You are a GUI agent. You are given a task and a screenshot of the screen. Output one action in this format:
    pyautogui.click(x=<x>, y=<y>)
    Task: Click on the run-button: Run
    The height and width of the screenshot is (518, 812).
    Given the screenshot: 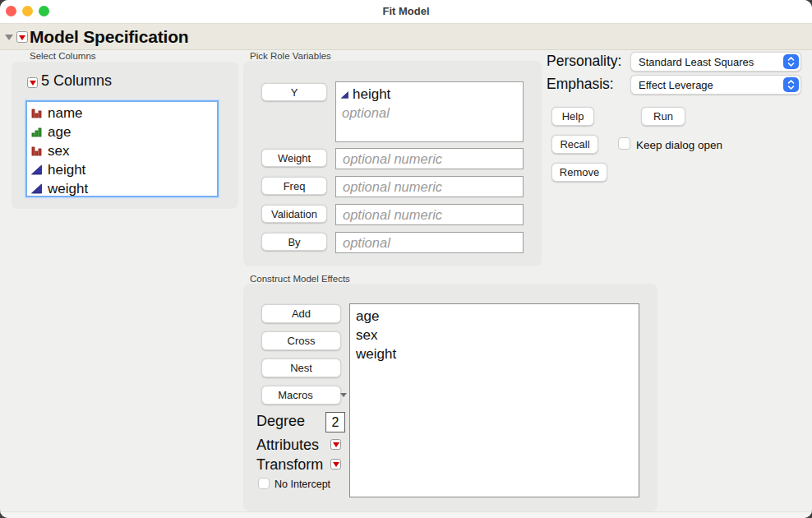 What is the action you would take?
    pyautogui.click(x=663, y=117)
    